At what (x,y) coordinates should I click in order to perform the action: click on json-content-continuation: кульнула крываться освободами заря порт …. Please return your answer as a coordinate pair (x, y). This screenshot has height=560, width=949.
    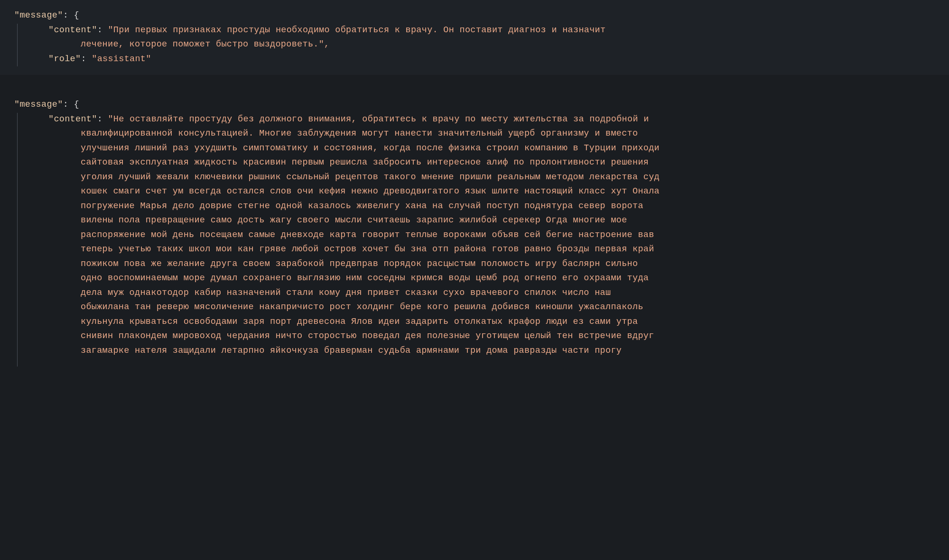
    Looking at the image, I should click on (474, 322).